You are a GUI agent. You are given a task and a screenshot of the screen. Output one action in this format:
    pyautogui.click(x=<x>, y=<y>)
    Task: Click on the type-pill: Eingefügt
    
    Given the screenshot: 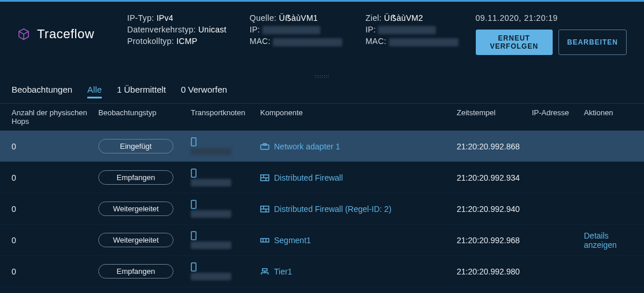 What is the action you would take?
    pyautogui.click(x=136, y=146)
    